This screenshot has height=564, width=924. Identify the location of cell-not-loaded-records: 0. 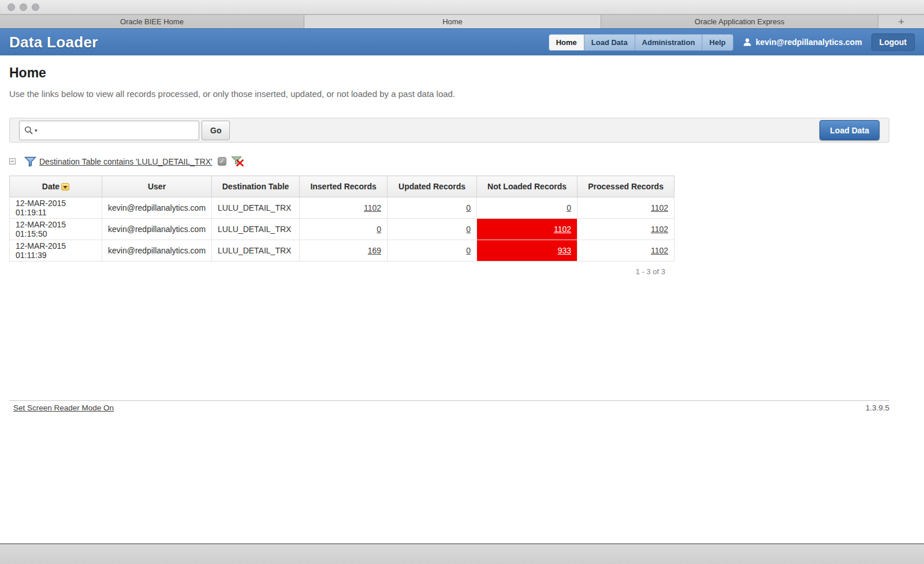
(527, 208).